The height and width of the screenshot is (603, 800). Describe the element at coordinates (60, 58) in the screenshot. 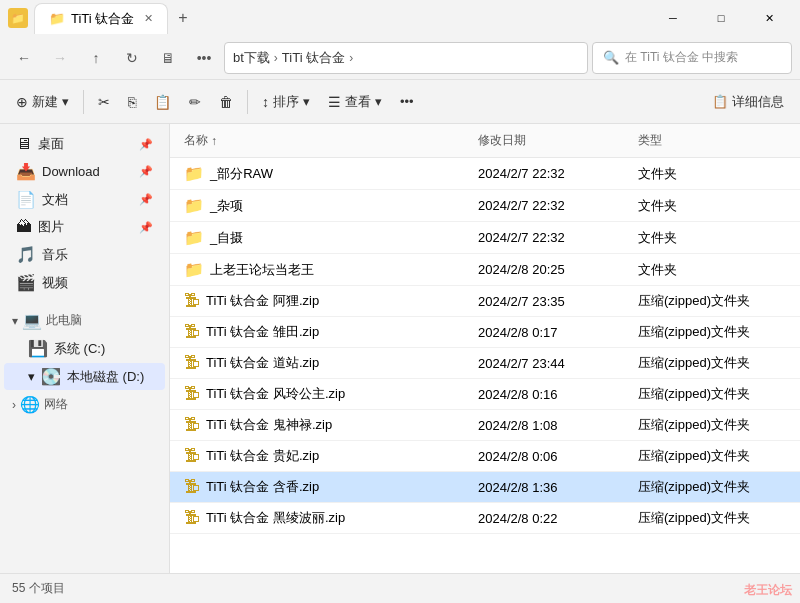

I see `forward-btn: →` at that location.